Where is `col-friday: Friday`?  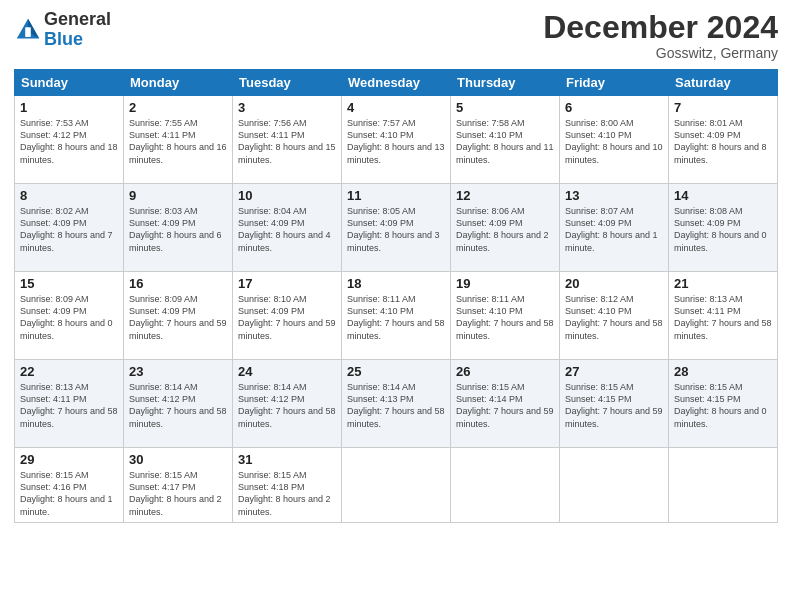
col-friday: Friday is located at coordinates (614, 83).